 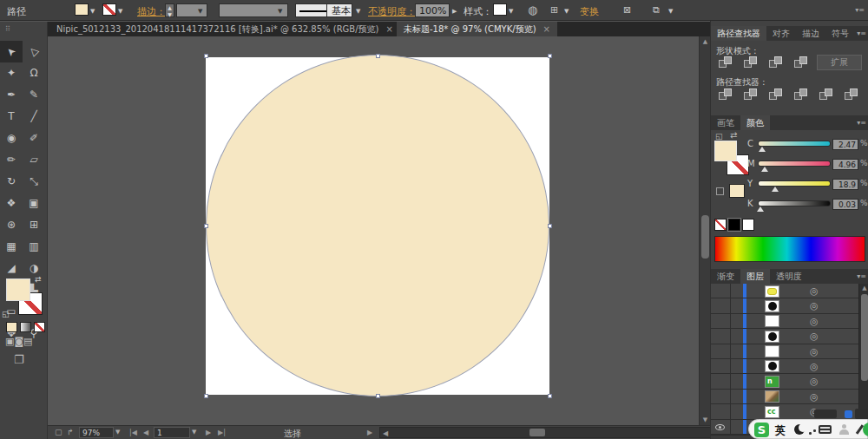 I want to click on last-artboard-icon: ▶|, so click(x=222, y=432).